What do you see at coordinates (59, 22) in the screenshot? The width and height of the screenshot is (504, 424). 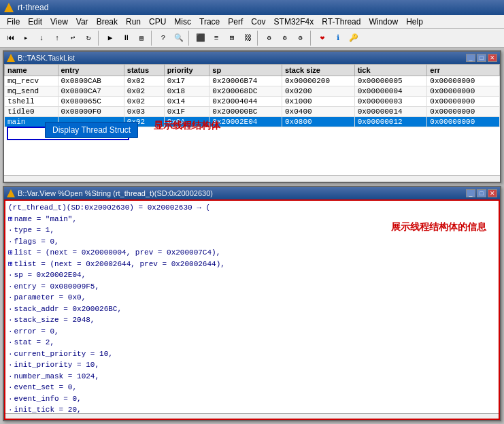 I see `menu-view: View` at bounding box center [59, 22].